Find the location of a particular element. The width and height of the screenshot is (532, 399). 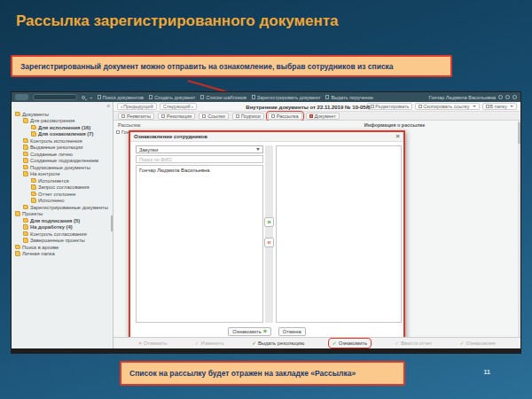

sidebar-item-label: Проекты is located at coordinates (32, 214).